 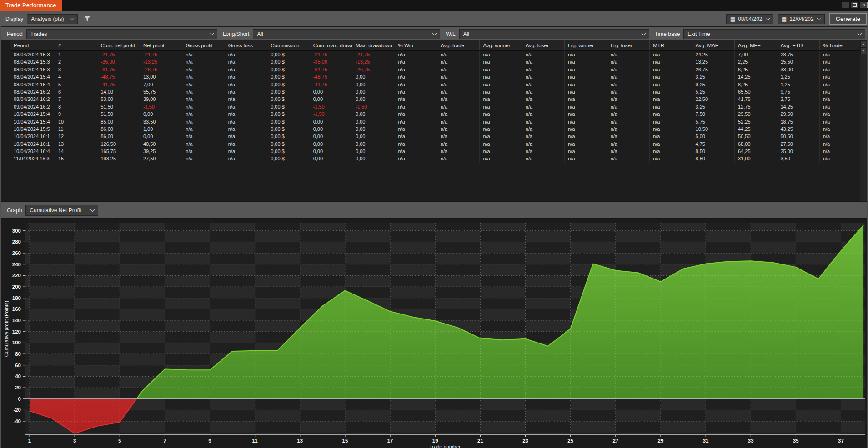 What do you see at coordinates (331, 45) in the screenshot?
I see `column-header: Cum. max. drawdown` at bounding box center [331, 45].